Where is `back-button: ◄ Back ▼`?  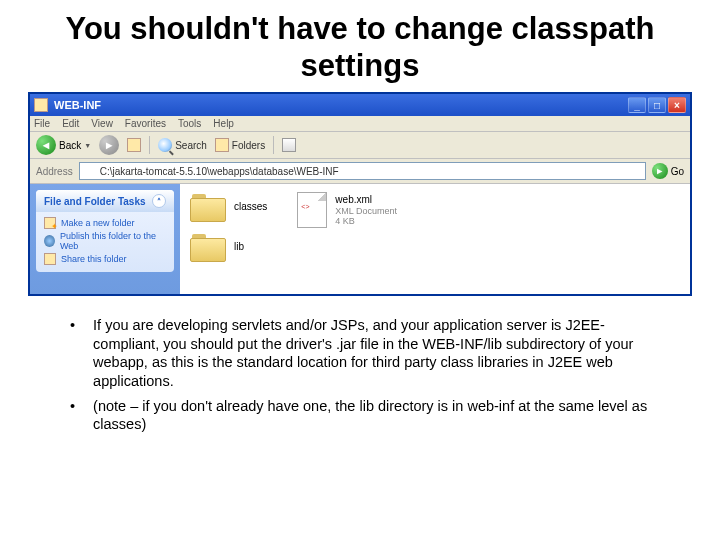 back-button: ◄ Back ▼ is located at coordinates (64, 145).